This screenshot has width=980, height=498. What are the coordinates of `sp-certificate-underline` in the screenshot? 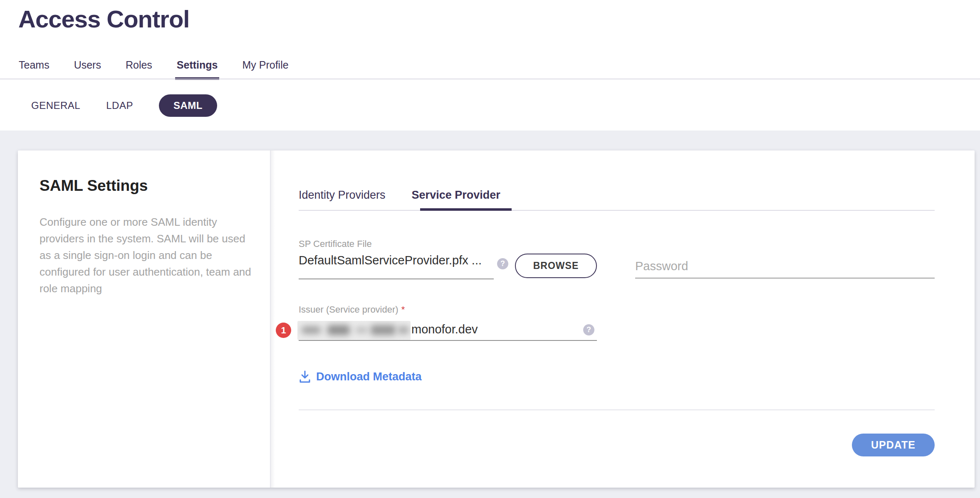 It's located at (396, 279).